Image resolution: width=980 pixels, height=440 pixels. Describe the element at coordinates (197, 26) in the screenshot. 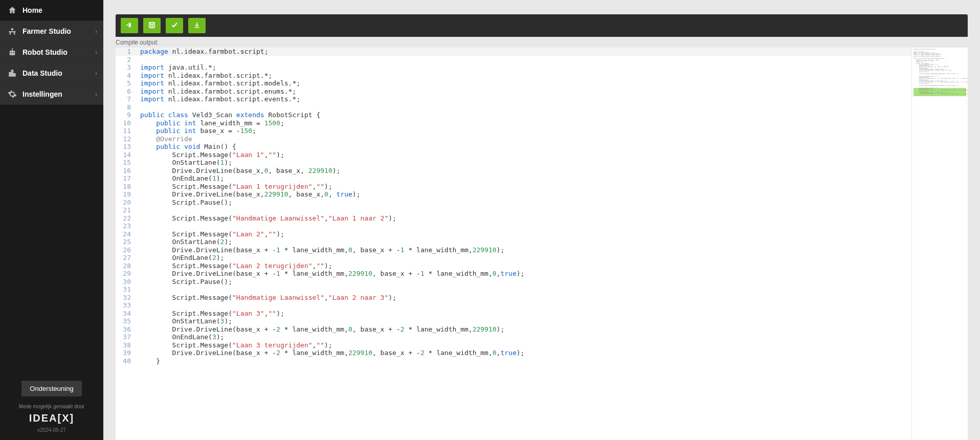

I see `download-icon` at that location.